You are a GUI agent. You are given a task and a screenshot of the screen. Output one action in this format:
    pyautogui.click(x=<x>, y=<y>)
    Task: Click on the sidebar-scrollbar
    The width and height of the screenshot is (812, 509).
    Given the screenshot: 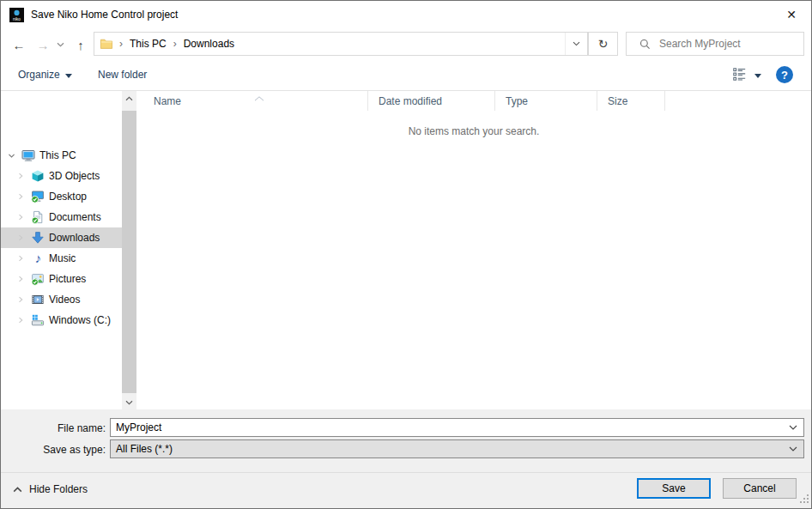 What is the action you would take?
    pyautogui.click(x=129, y=251)
    